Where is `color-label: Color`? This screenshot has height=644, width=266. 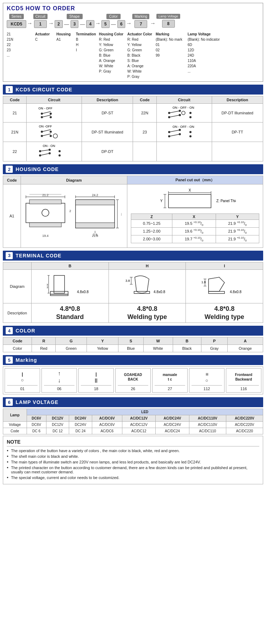 color-label: Color is located at coordinates (113, 16).